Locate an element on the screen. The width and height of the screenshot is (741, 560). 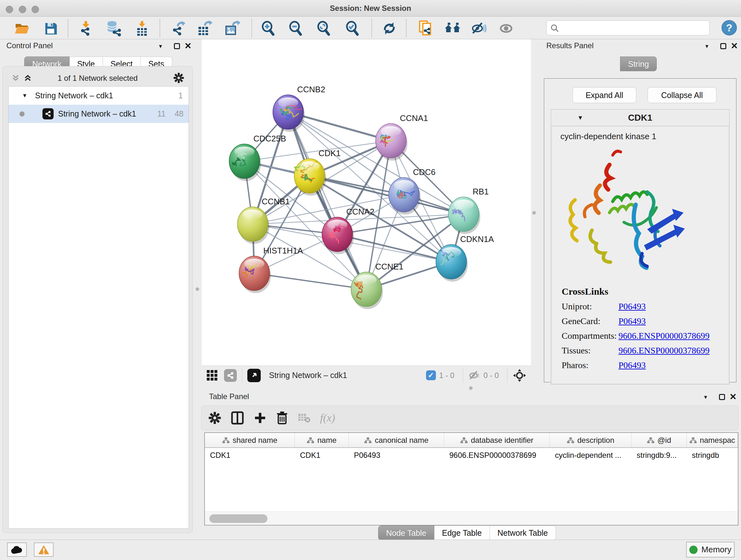
create-column-plus-icon is located at coordinates (260, 418).